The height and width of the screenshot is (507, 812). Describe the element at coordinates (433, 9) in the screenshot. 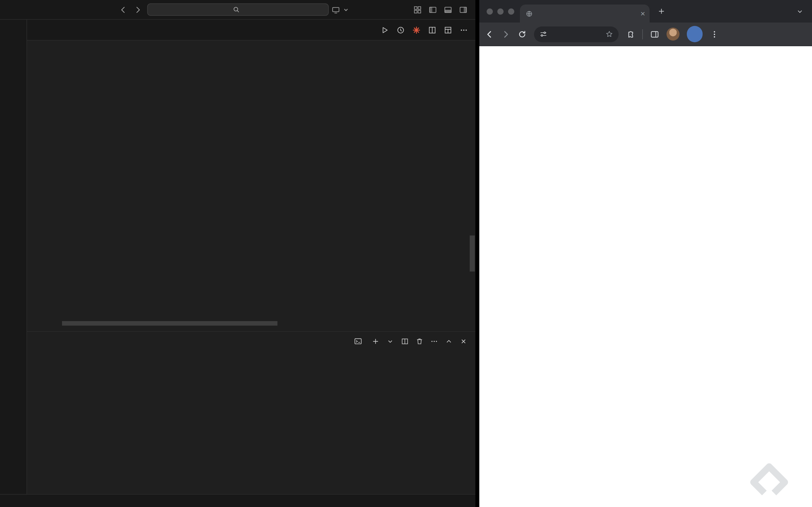

I see `toggle-sidebar-left-icon` at that location.